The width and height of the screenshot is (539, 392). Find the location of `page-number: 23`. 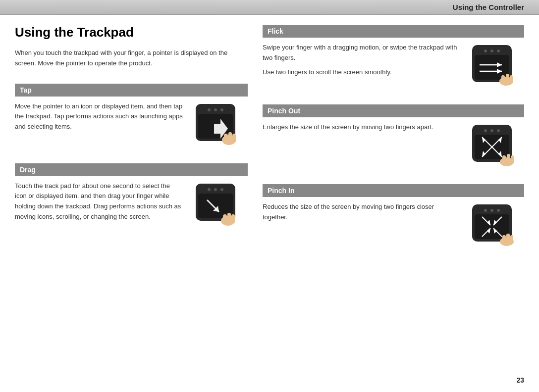

page-number: 23 is located at coordinates (520, 380).